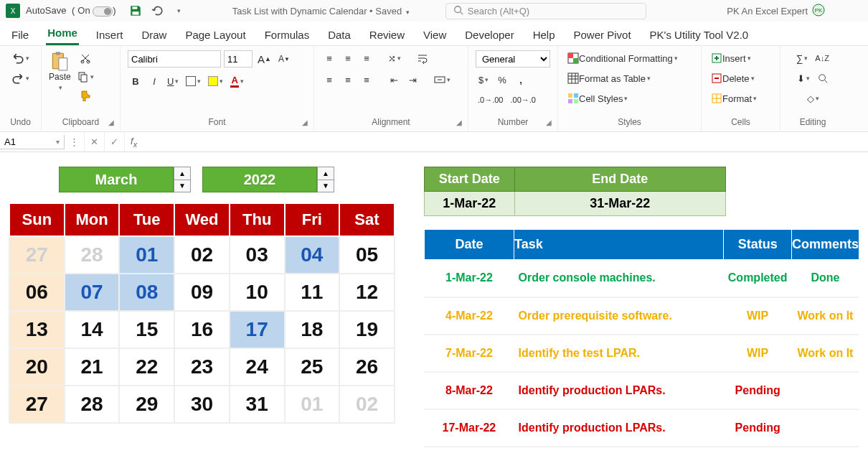 Image resolution: width=868 pixels, height=461 pixels. What do you see at coordinates (731, 58) in the screenshot?
I see `insert-cells-button: Insert` at bounding box center [731, 58].